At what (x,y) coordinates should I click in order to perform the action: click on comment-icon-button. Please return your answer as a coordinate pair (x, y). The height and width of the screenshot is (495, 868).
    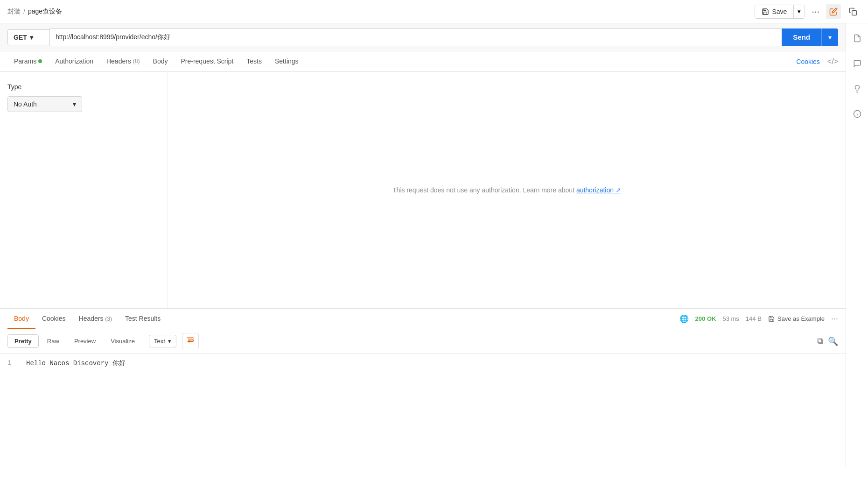
    Looking at the image, I should click on (857, 64).